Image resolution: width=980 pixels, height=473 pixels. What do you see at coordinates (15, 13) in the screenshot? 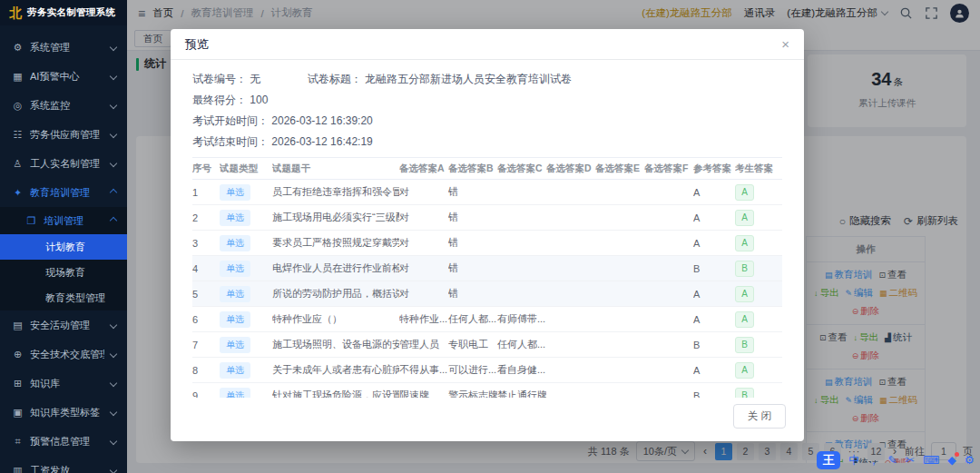
I see `logo-icon: 北` at bounding box center [15, 13].